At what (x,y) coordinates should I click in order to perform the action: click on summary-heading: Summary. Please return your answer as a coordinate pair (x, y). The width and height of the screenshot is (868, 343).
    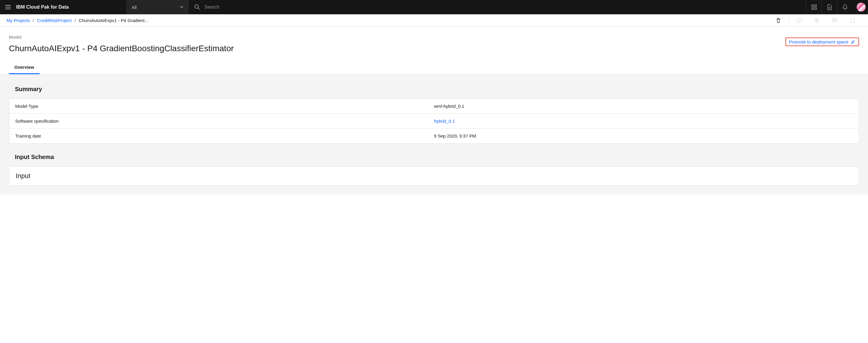
    Looking at the image, I should click on (437, 89).